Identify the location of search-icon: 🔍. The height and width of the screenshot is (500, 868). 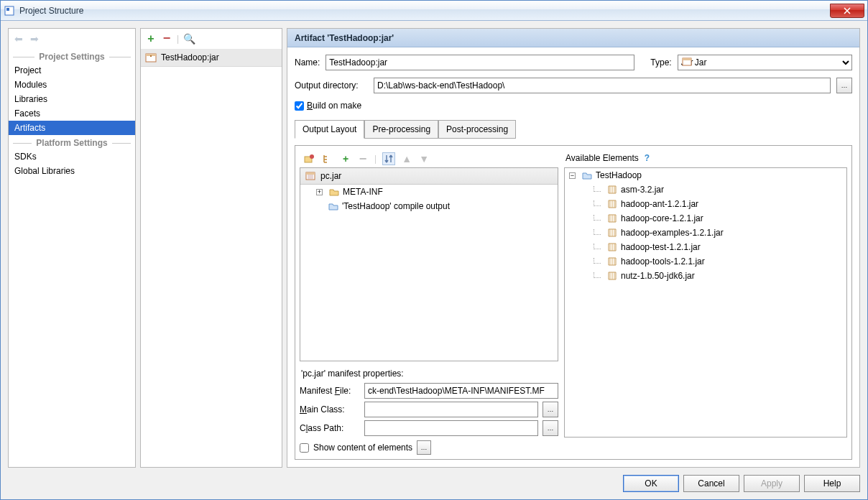
(189, 39).